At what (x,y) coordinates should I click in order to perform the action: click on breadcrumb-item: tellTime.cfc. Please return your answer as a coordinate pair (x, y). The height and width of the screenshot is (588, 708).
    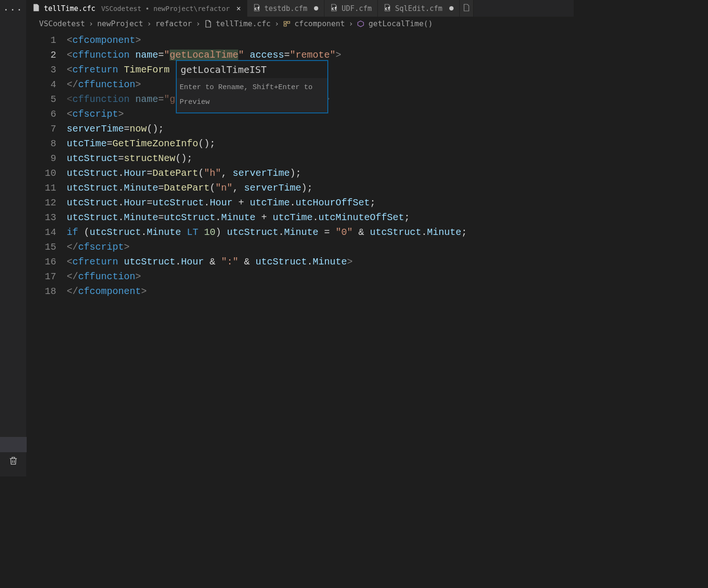
    Looking at the image, I should click on (243, 24).